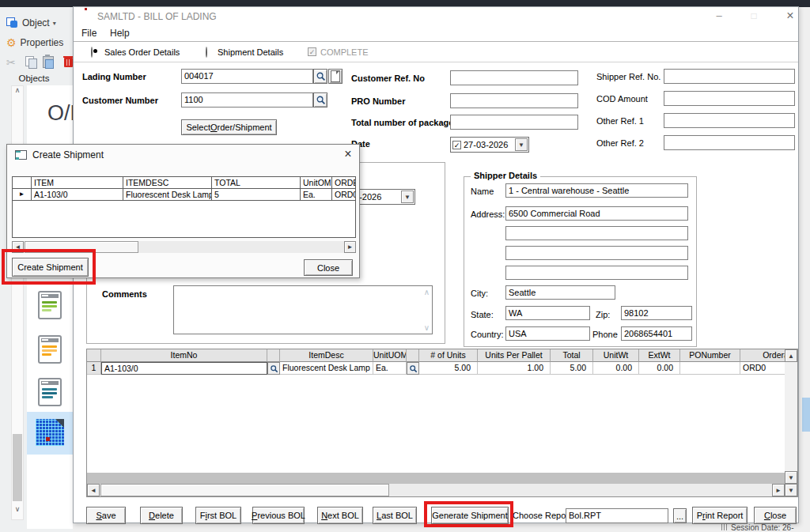 Image resolution: width=810 pixels, height=532 pixels. Describe the element at coordinates (245, 490) in the screenshot. I see `grid-hscroll-thumb` at that location.